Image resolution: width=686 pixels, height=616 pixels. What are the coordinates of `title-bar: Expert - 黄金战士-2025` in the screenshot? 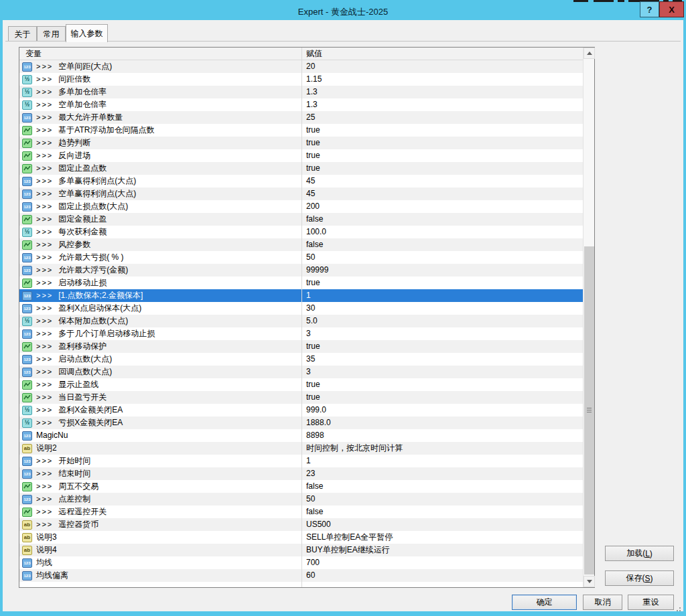 It's located at (343, 11).